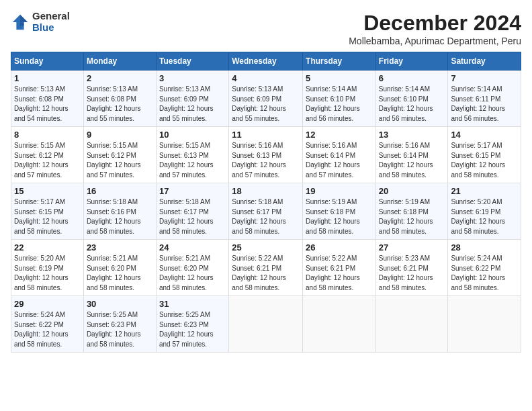 This screenshot has height=411, width=532. What do you see at coordinates (120, 247) in the screenshot?
I see `day-number: 23` at bounding box center [120, 247].